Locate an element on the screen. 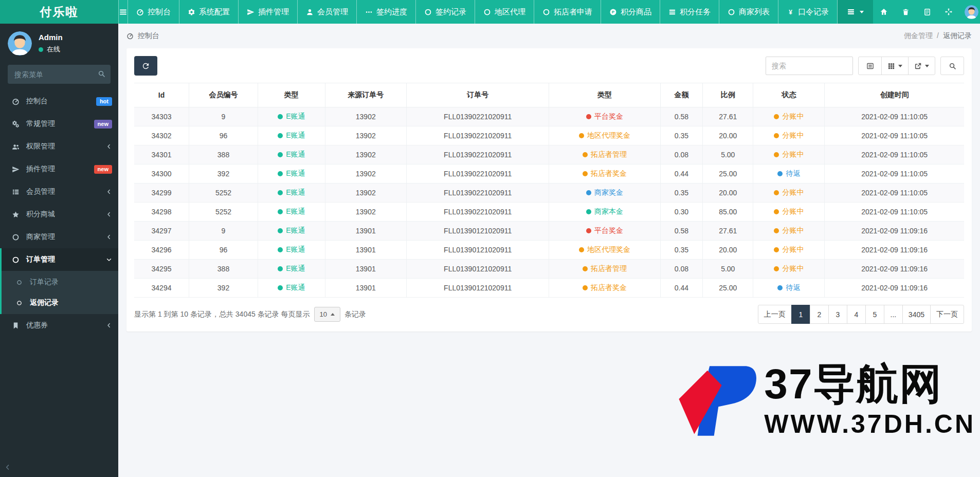  sidebar-link: 订单管理 is located at coordinates (60, 260).